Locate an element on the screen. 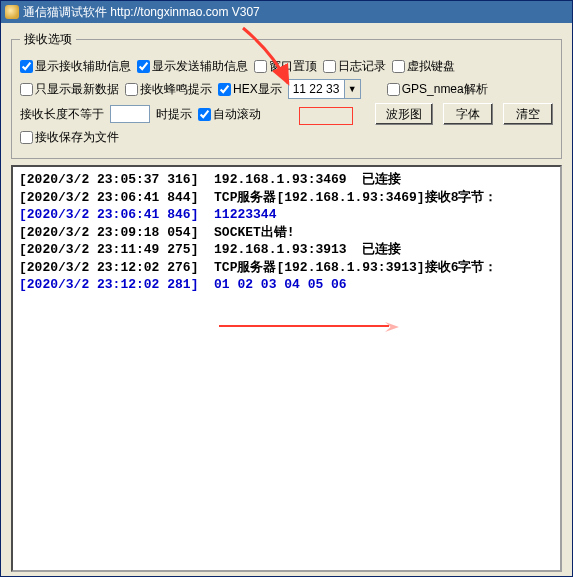 This screenshot has width=573, height=577. chk-label: 显示接收辅助信息 is located at coordinates (83, 66).